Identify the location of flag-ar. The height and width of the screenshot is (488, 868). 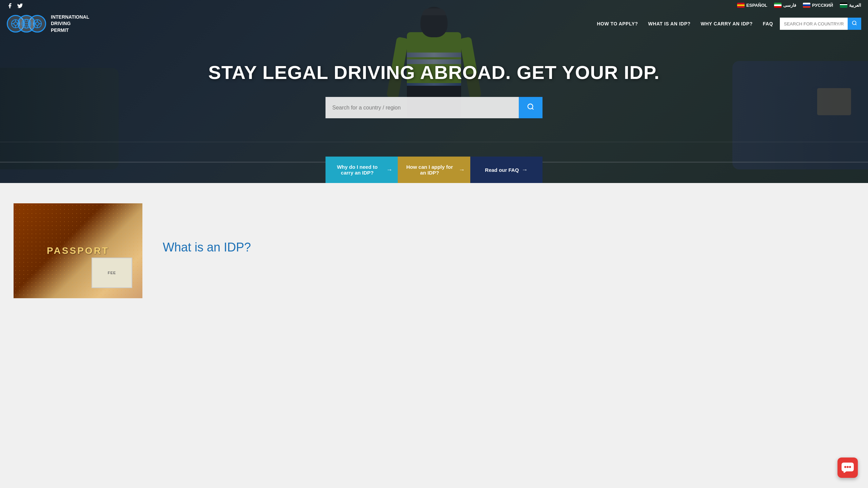
(844, 5).